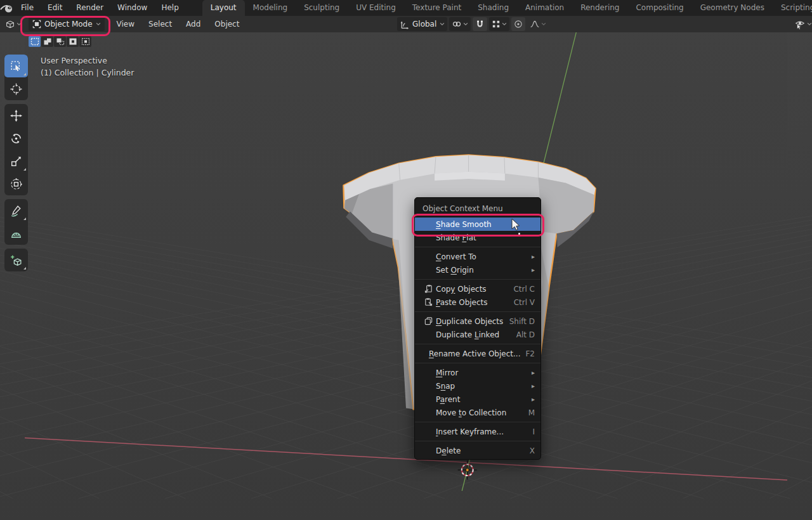 This screenshot has height=520, width=812. What do you see at coordinates (475, 354) in the screenshot?
I see `menu-item-label: Rename Active Object...` at bounding box center [475, 354].